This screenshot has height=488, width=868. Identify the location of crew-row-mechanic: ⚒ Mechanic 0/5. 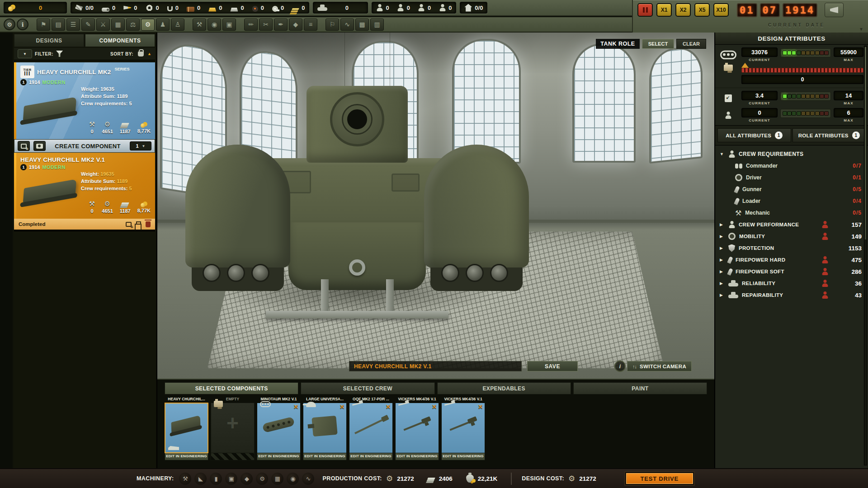
(792, 213).